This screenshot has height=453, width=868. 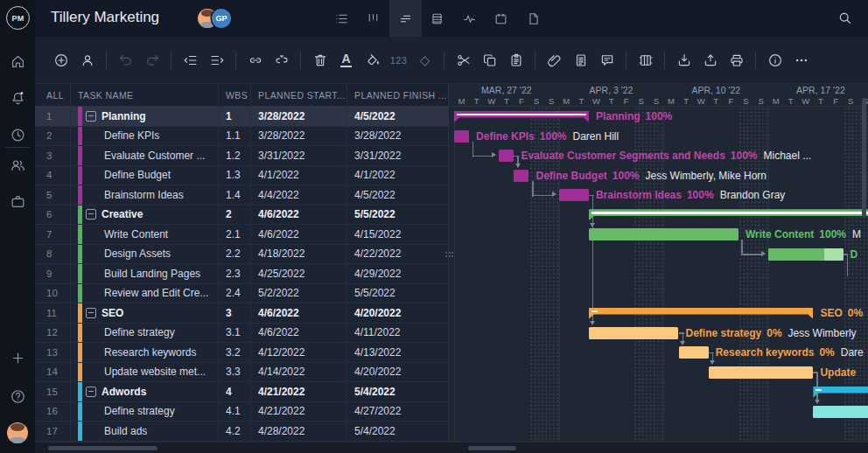 What do you see at coordinates (242, 334) in the screenshot?
I see `table-row: 12Define strategy3.14/6/20224/11/2022` at bounding box center [242, 334].